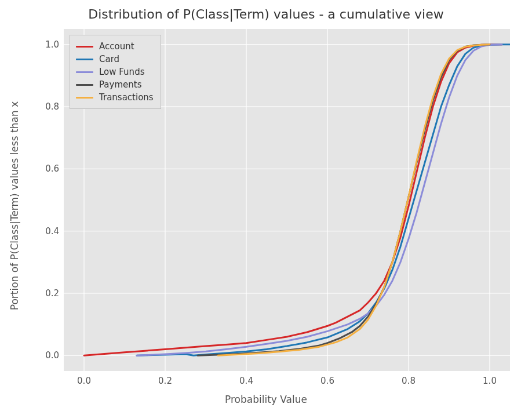  Describe the element at coordinates (48, 293) in the screenshot. I see `y-tick-label: 0.2` at that location.